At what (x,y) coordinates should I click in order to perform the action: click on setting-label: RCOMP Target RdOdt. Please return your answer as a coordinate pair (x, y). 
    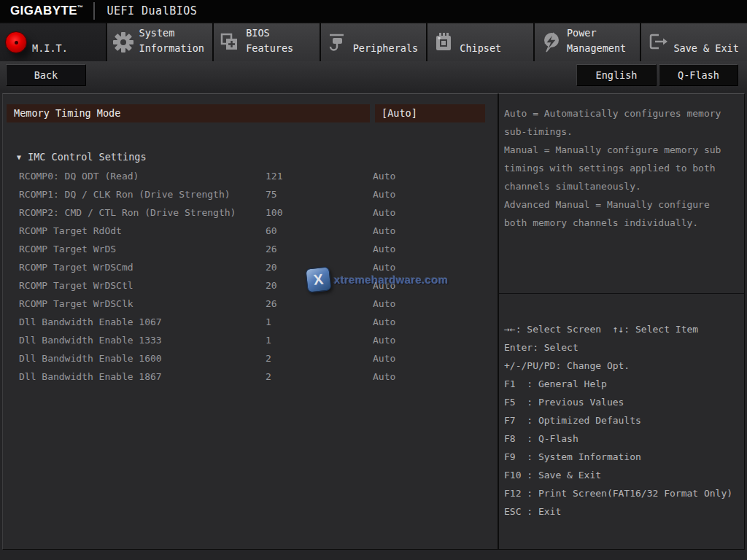
    Looking at the image, I should click on (142, 230).